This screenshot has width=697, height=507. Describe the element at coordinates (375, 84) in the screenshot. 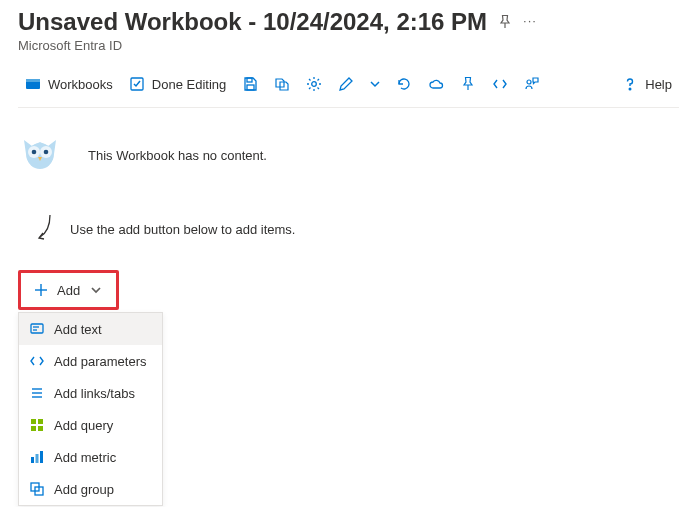

I see `edit-dropdown-button` at that location.